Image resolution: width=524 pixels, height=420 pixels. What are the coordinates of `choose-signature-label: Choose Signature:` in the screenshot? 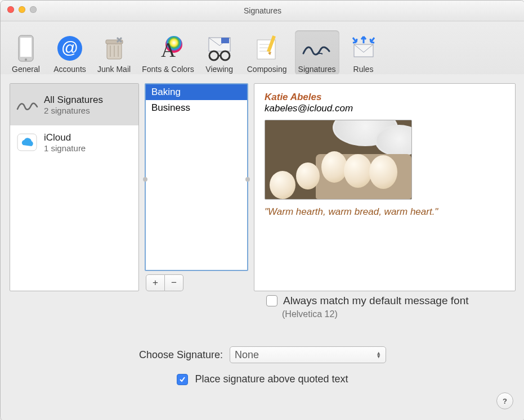 It's located at (181, 355).